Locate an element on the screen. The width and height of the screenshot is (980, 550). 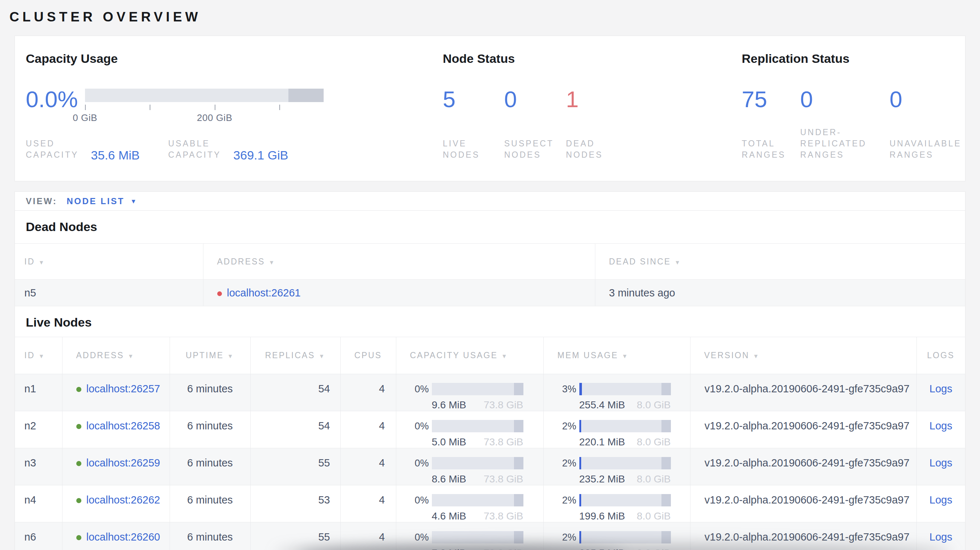
dead-node-row: n5 localhost:26261 3 minutes ago is located at coordinates (490, 293).